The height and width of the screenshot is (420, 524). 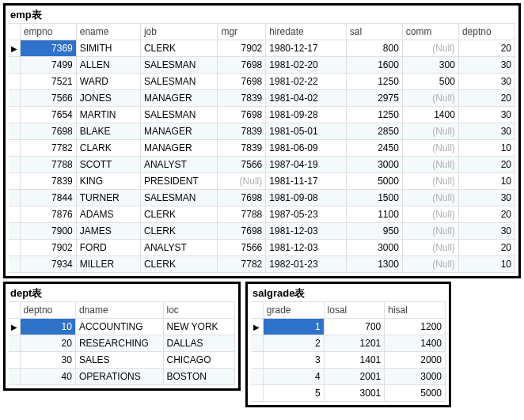 I want to click on cell-ename: SCOTT, so click(x=108, y=165).